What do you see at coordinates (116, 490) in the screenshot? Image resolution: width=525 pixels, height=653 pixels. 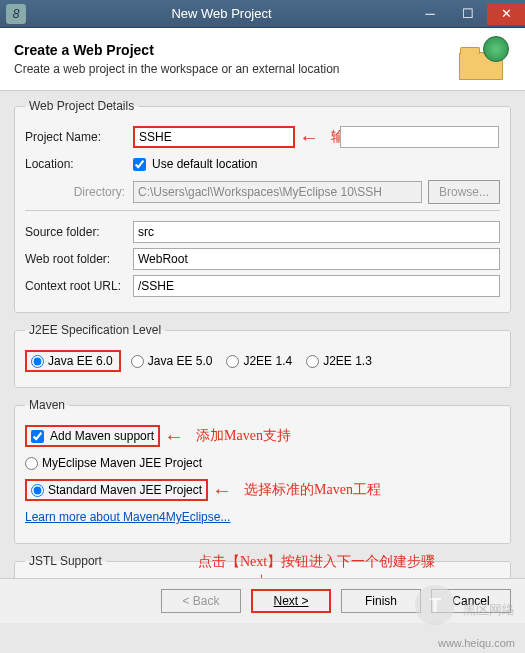 I see `standard-maven-frame: Standard Maven JEE Project` at bounding box center [116, 490].